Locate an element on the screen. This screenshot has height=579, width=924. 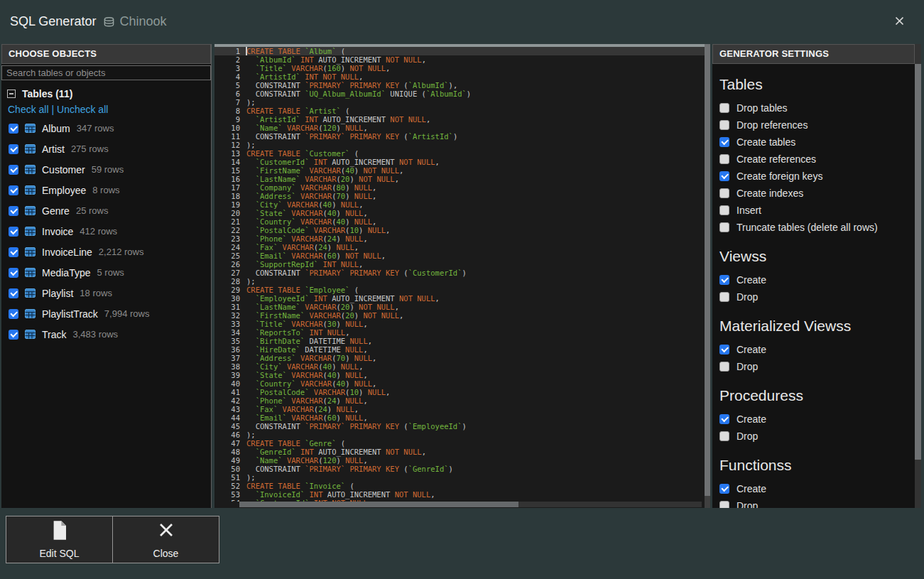
code-line: 14 `CustomerId` INT AUTO_INCREMENT NOT N… is located at coordinates (460, 162).